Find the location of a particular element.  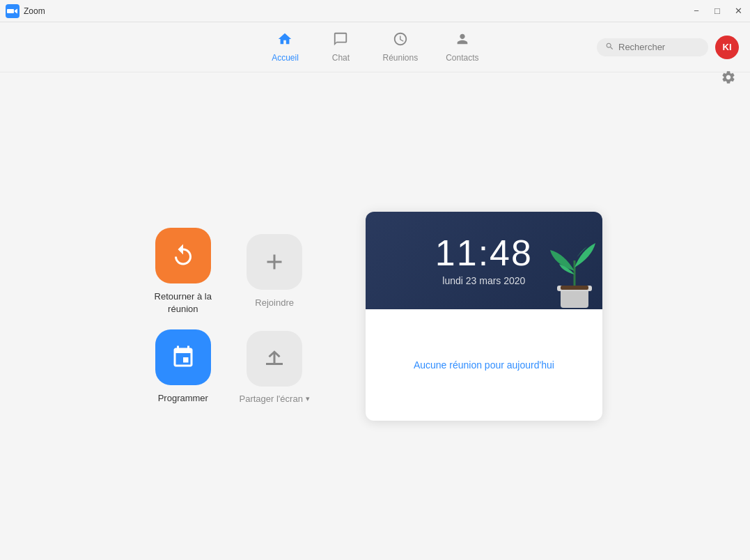

programmer-icon is located at coordinates (183, 357).